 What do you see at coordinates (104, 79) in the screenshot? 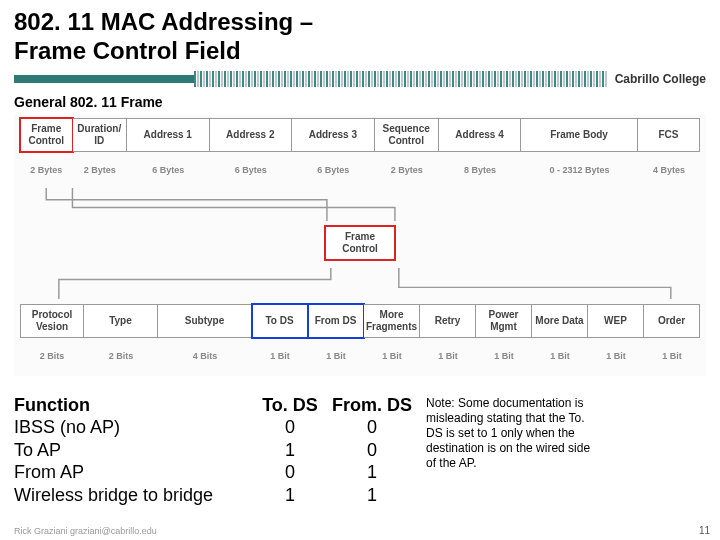
I see `rule-solid` at bounding box center [104, 79].